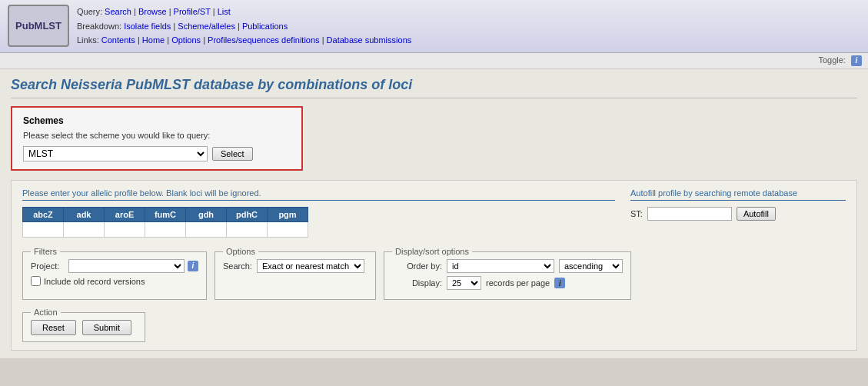  I want to click on order-by-label: Order by:, so click(417, 266).